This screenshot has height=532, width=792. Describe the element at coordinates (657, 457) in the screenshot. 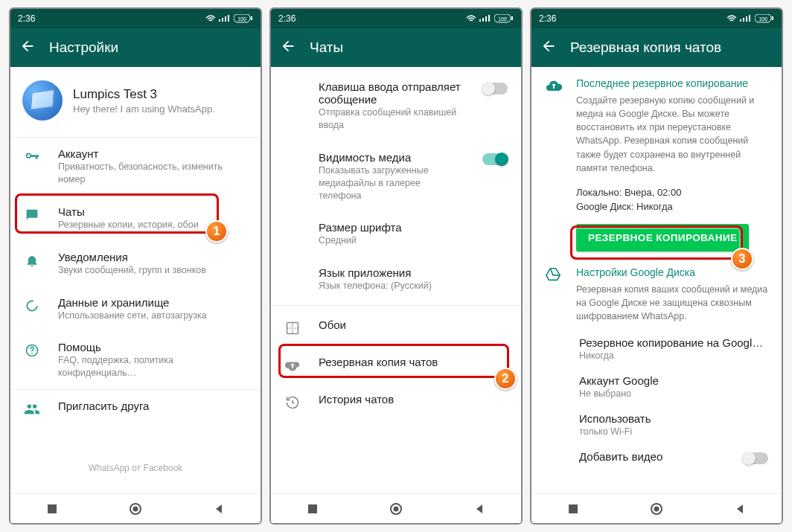

I see `row-gd-include-video: Добавить видео` at that location.